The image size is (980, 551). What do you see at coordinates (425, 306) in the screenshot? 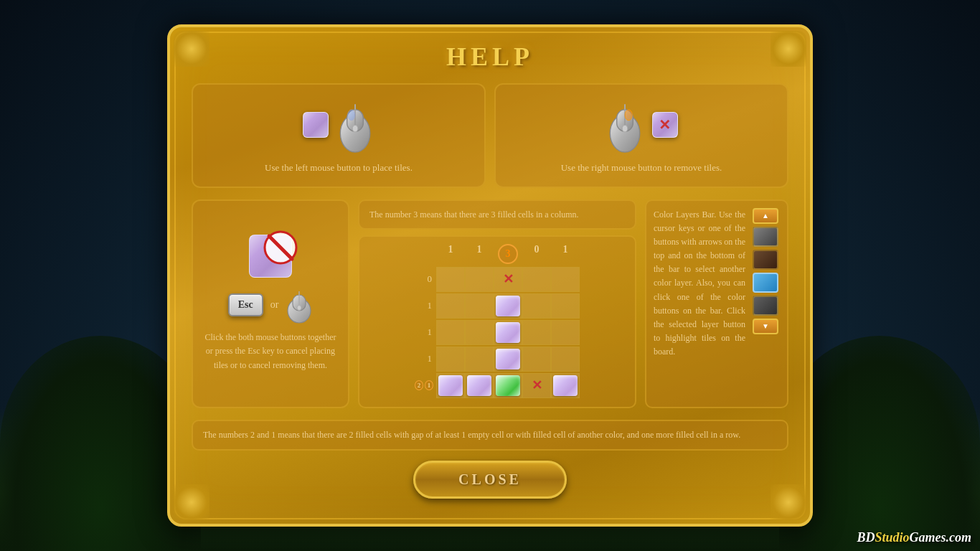
I see `row-label-1: 1` at bounding box center [425, 306].